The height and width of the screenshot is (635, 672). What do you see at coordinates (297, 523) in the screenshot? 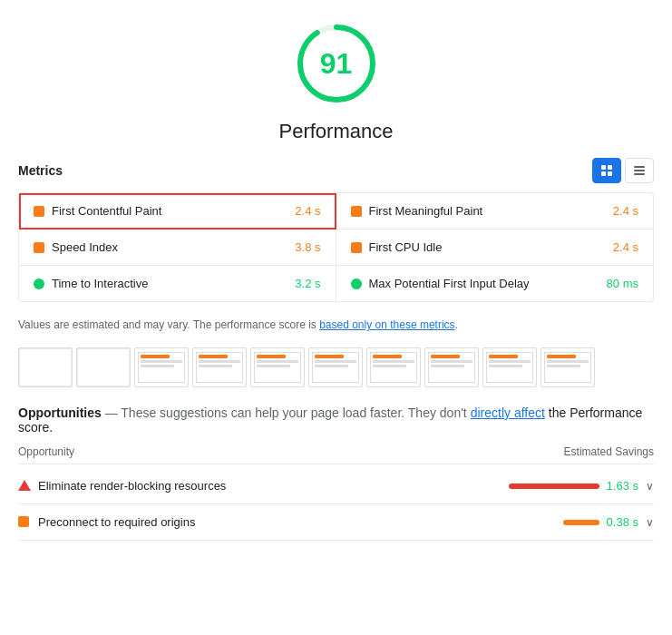
I see `opp-name-2: Preconnect to required origins` at bounding box center [297, 523].